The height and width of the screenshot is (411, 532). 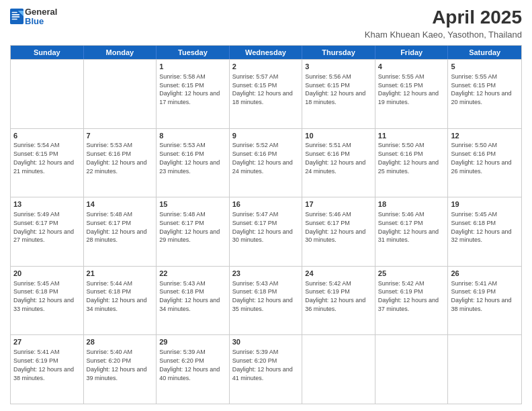 What do you see at coordinates (339, 301) in the screenshot?
I see `calendar-cell: 24Sunrise: 5:42 AM Sunset: 6:19 PM Dayli…` at bounding box center [339, 301].